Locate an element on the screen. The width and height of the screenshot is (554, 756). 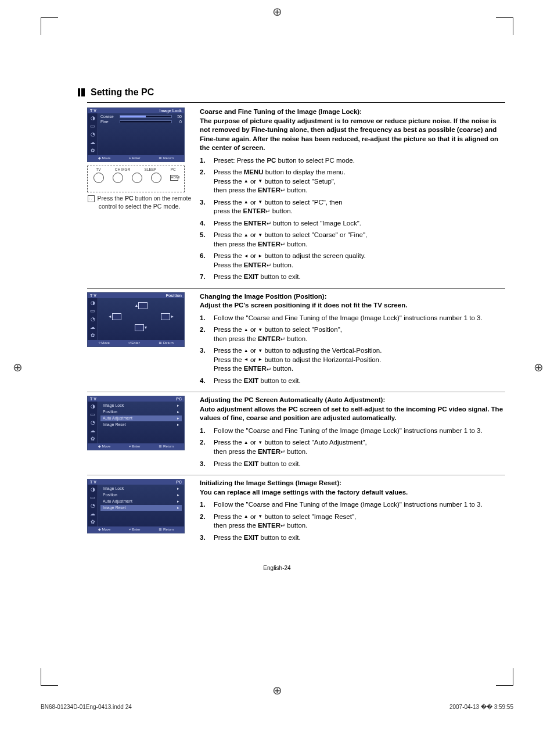
section4-heading: Initializing the Image Settings (Image R… is located at coordinates (271, 483).